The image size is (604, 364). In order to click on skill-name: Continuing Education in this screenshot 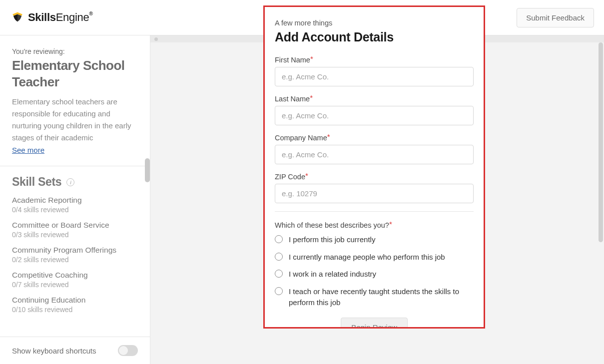, I will do `click(75, 300)`.